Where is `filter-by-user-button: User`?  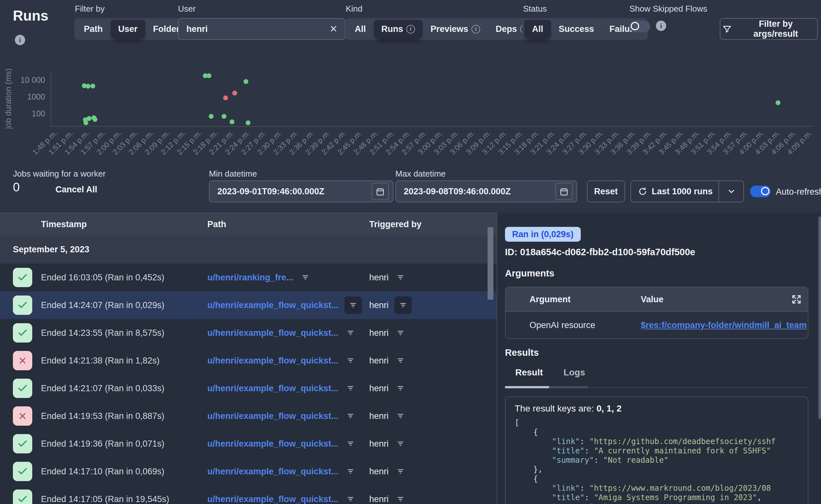 filter-by-user-button: User is located at coordinates (128, 29).